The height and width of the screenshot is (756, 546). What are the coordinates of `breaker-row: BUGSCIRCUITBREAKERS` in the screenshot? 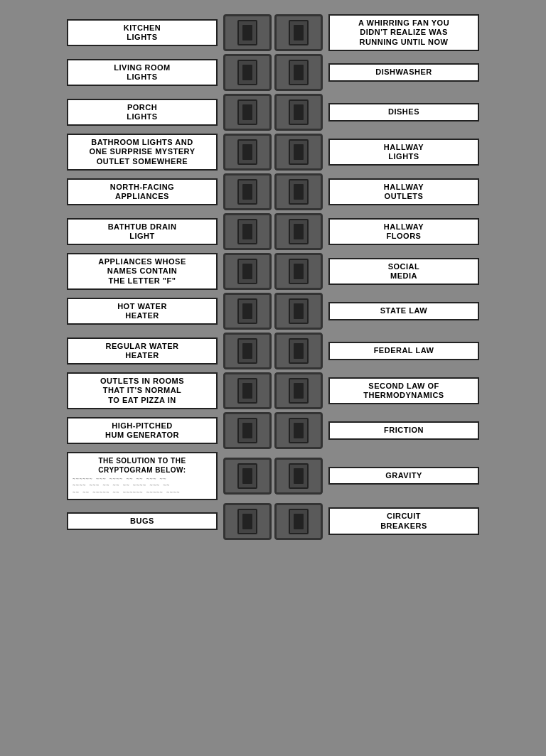 It's located at (273, 522).